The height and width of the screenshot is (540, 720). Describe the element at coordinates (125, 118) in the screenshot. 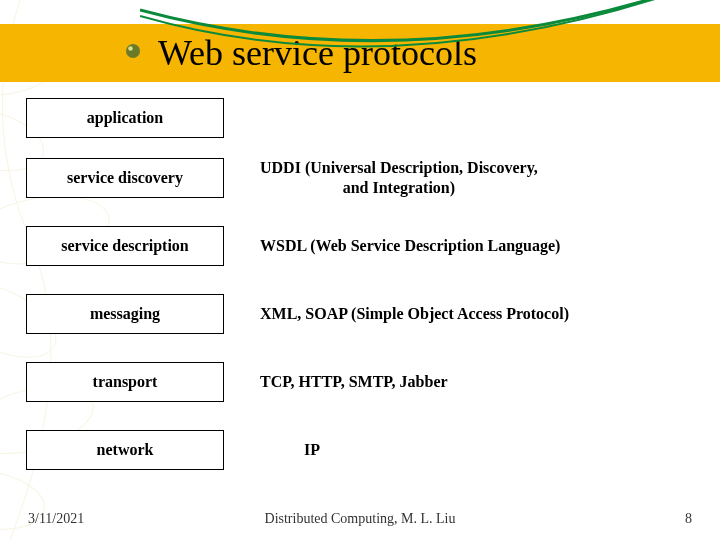

I see `layer-box: application` at that location.